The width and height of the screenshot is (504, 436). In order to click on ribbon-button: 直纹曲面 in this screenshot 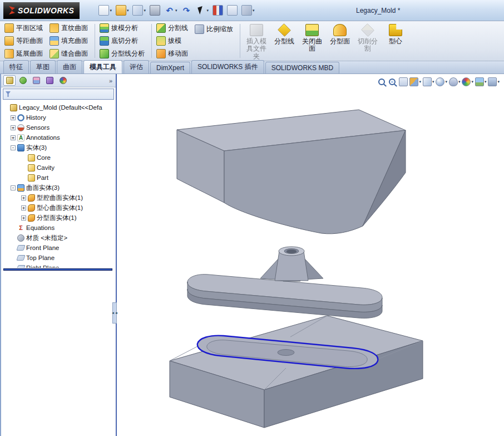, I will do `click(70, 28)`.